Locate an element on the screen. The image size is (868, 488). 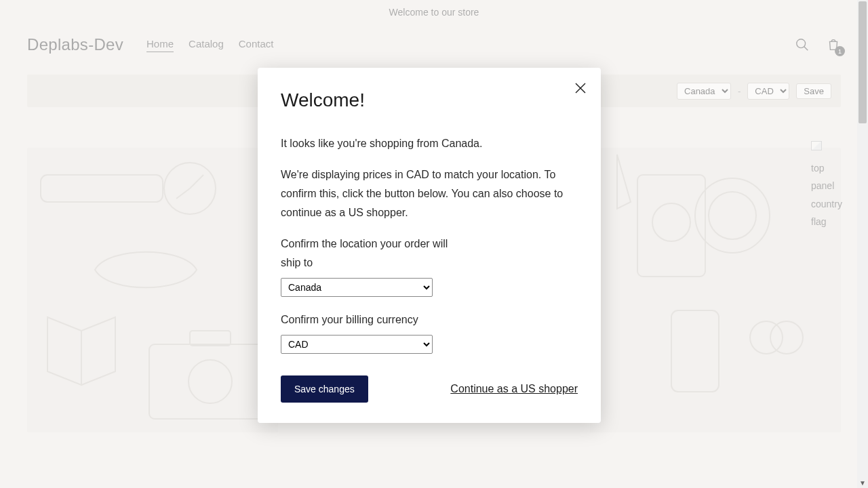
top-panel-country-select: Canada is located at coordinates (704, 91).